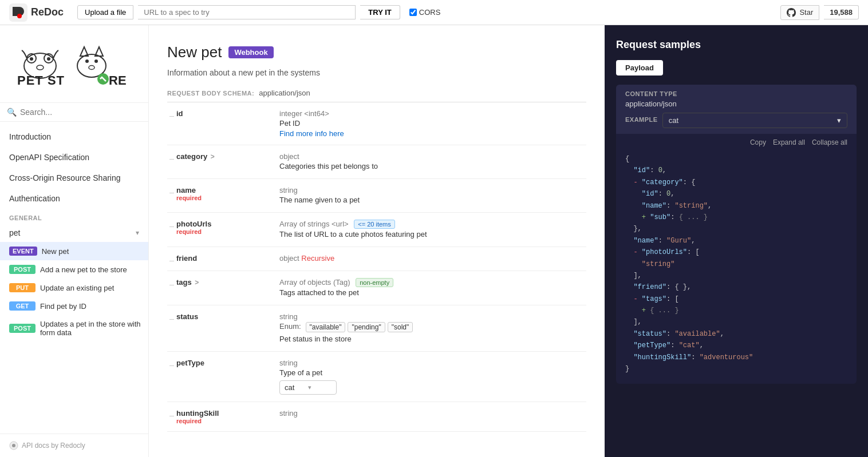 Image resolution: width=868 pixels, height=457 pixels. I want to click on example-label: Example, so click(641, 120).